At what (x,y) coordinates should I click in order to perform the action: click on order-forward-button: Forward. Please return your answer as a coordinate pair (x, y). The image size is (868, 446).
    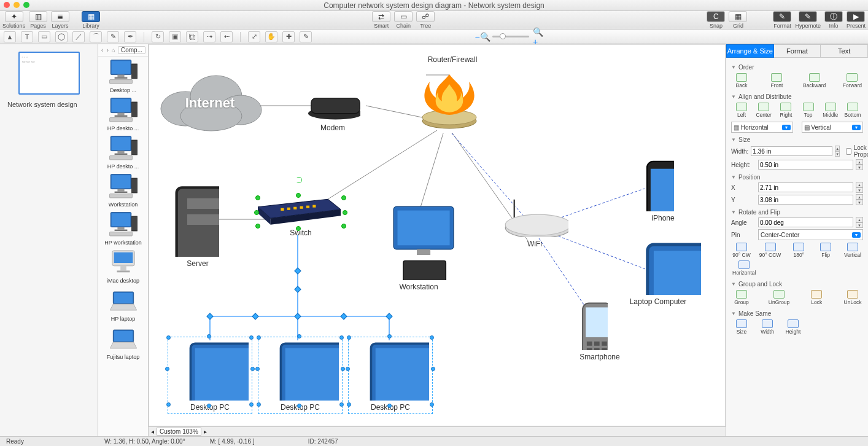
    Looking at the image, I should click on (852, 81).